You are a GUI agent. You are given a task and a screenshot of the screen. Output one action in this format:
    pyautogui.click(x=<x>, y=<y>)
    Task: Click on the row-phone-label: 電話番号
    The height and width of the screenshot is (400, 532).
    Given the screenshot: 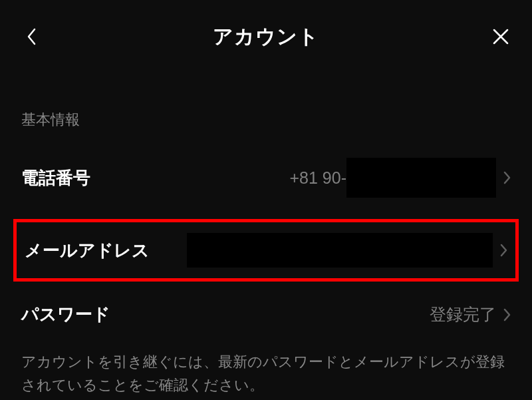 What is the action you would take?
    pyautogui.click(x=56, y=178)
    